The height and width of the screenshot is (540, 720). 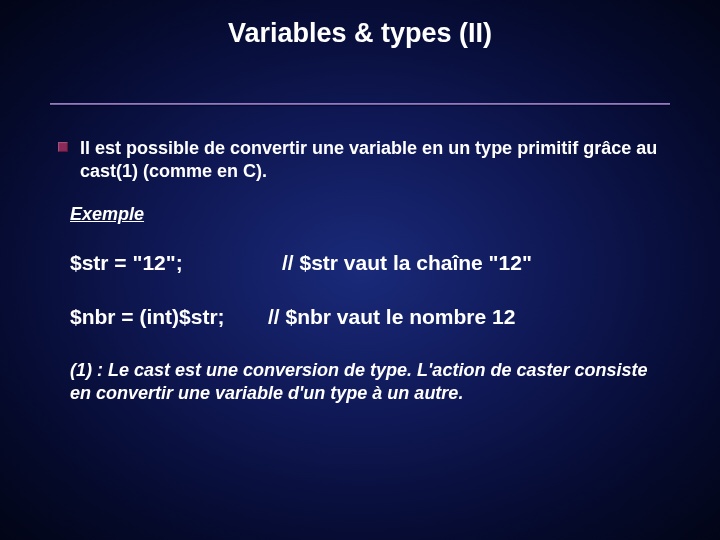 I want to click on code-comment-1: // $str vaut la chaîne "12", so click(x=407, y=263).